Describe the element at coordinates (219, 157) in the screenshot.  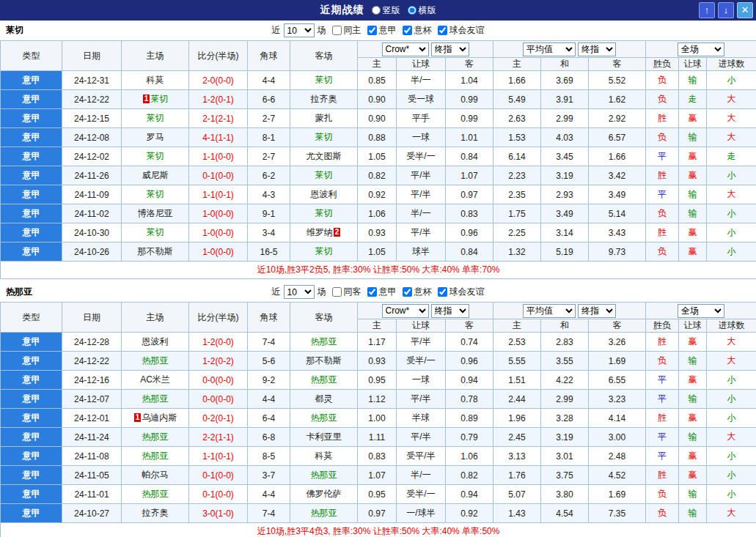
I see `score-cell: 1-1(0-0)` at that location.